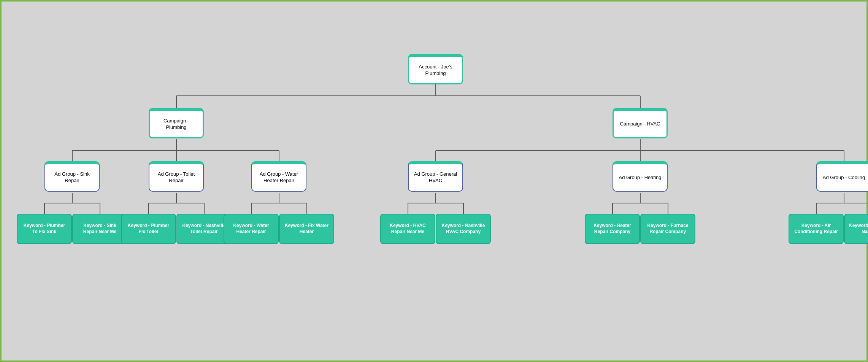  I want to click on kw-plumber-fix-sink-label: Keyword - Plumber To Fix Sink, so click(44, 229).